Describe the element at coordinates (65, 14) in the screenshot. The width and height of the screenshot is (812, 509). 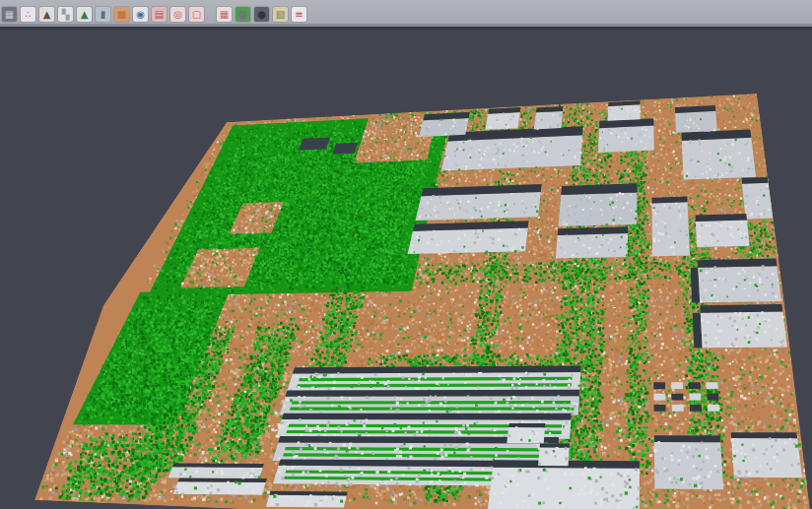
I see `tiles-icon: ▚` at that location.